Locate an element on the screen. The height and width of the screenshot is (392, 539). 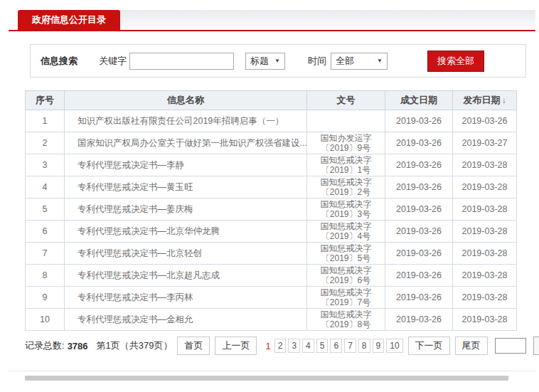
cell-name-link: 专利代理惩戒决定书—姜庆梅 is located at coordinates (186, 209).